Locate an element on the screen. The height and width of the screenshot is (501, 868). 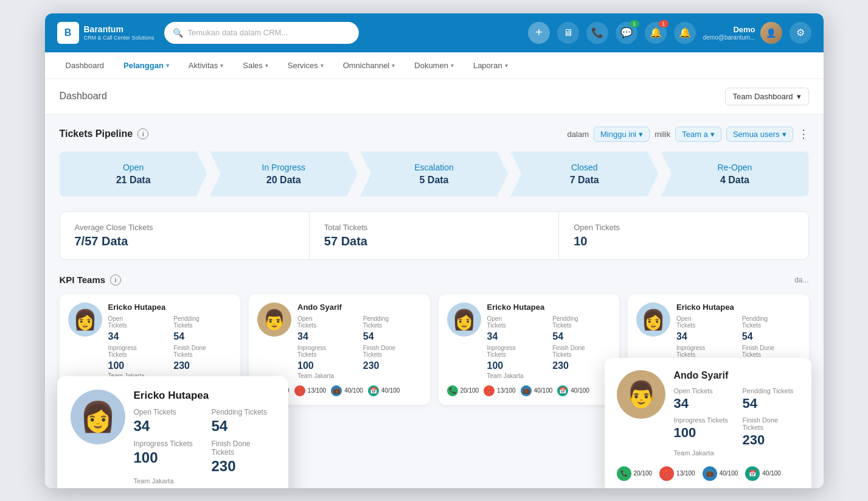
popup-open: Open Tickets 34 is located at coordinates (165, 421).